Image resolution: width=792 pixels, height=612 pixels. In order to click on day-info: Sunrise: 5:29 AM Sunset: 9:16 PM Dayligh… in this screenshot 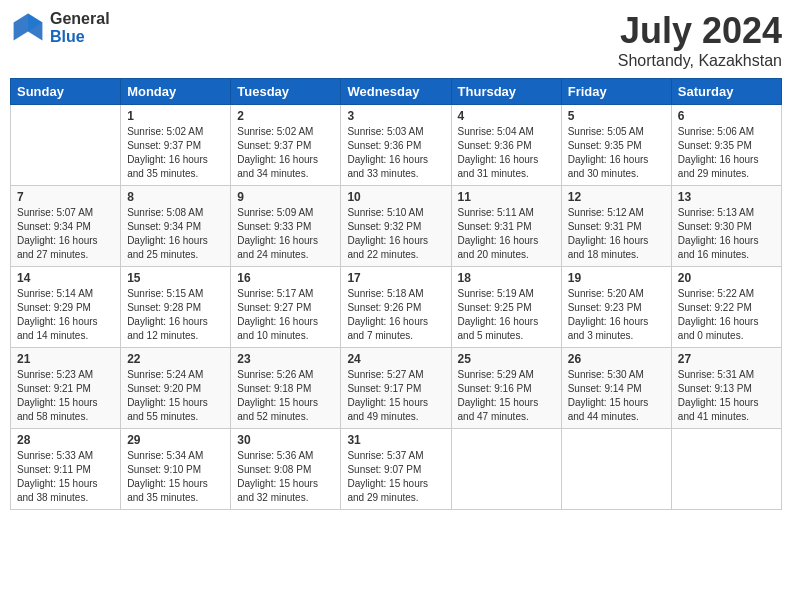, I will do `click(506, 396)`.